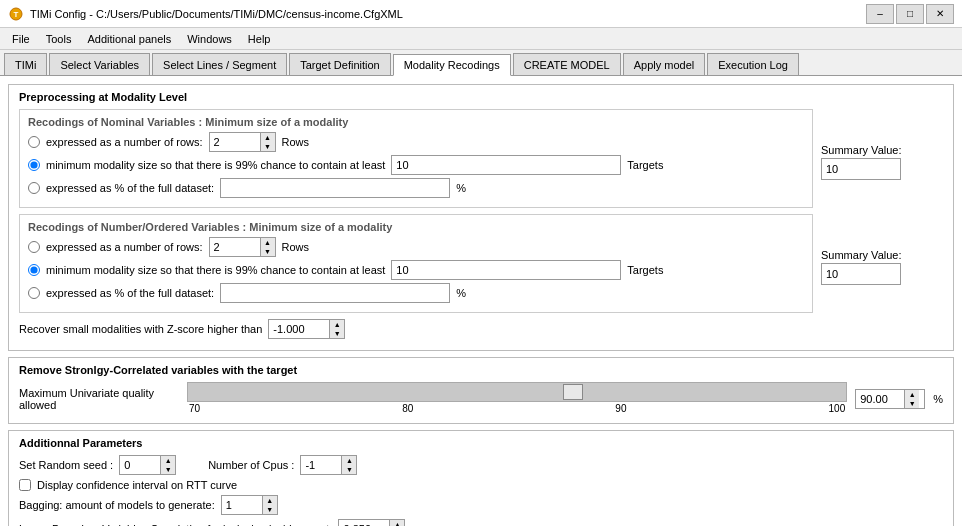  Describe the element at coordinates (235, 247) in the screenshot. I see `ordered-input1` at that location.